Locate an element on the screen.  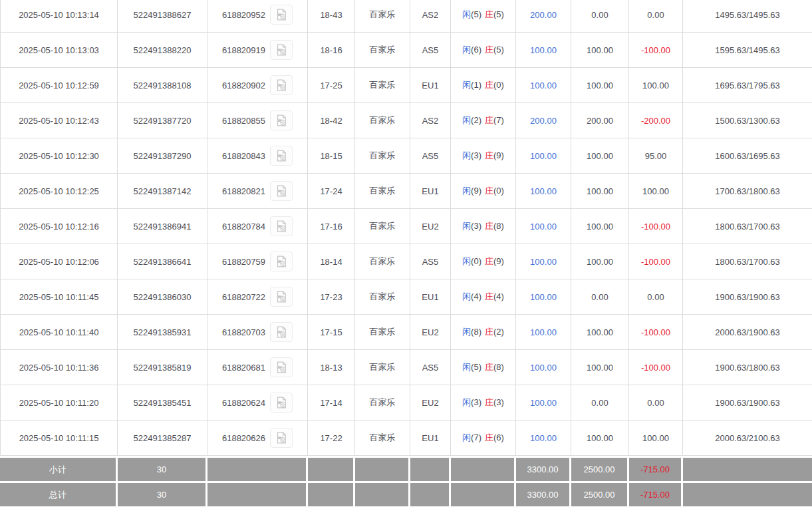
subtotal-row: 小计 30 3300.00 2500.00 -715.00 is located at coordinates (406, 470).